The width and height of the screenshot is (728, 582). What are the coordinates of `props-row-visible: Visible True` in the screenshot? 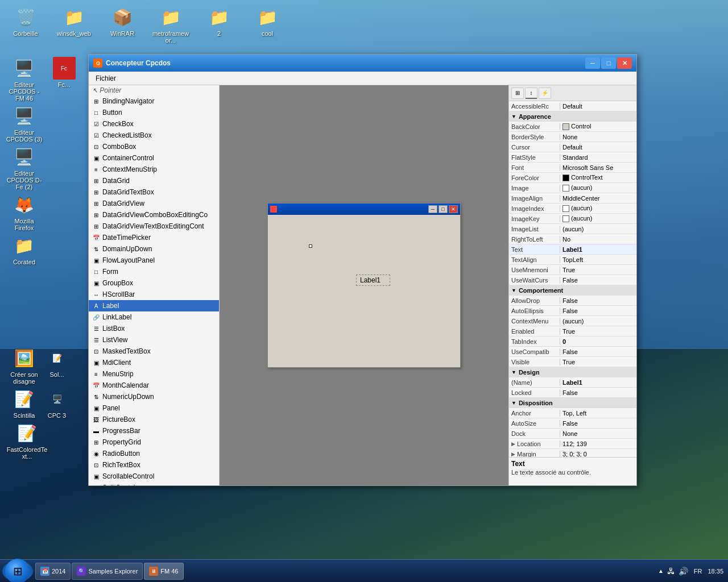 It's located at (573, 362).